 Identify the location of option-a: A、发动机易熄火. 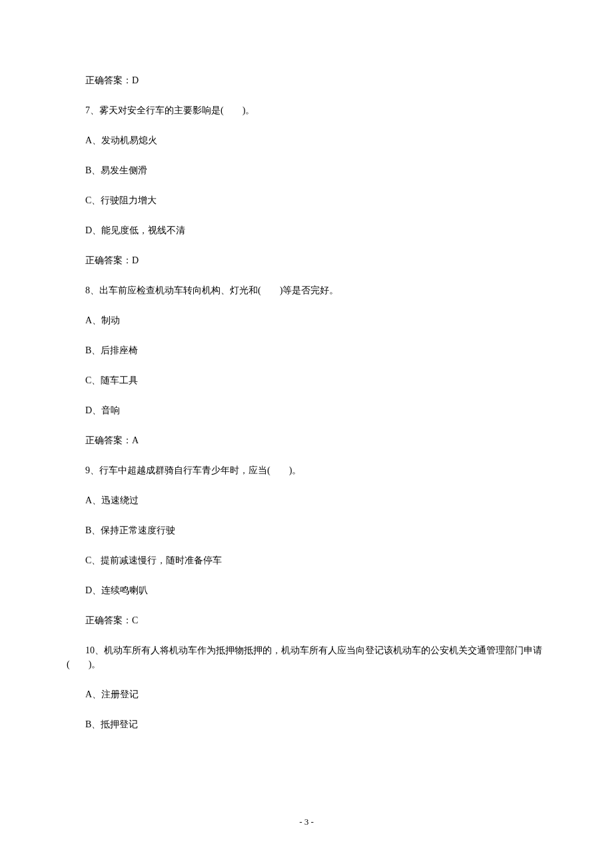
(306, 140).